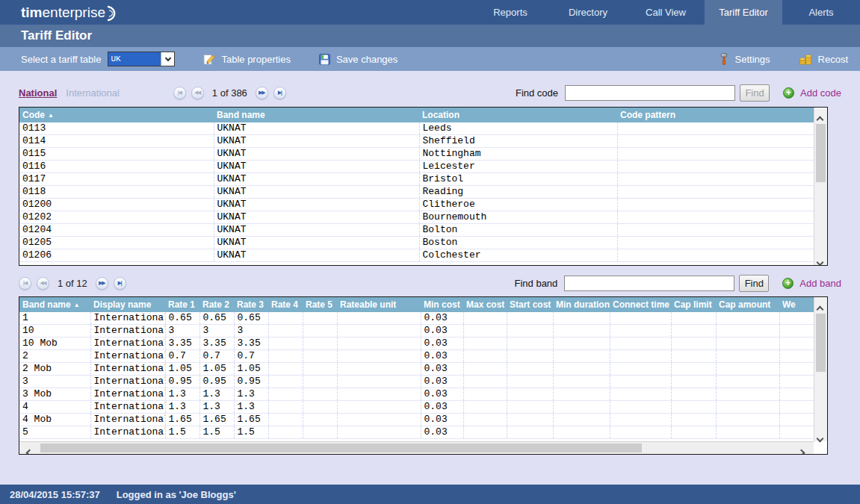 The width and height of the screenshot is (860, 504). What do you see at coordinates (217, 332) in the screenshot?
I see `cell: 3` at bounding box center [217, 332].